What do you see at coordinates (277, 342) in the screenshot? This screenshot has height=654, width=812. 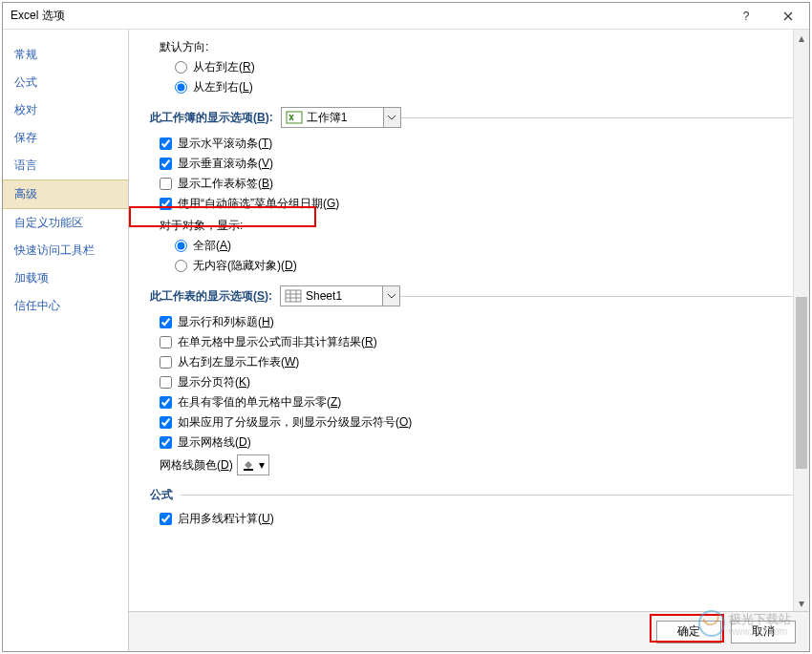 I see `chk-formulas-label: 在单元格中显示公式而非其计算结果(R)` at bounding box center [277, 342].